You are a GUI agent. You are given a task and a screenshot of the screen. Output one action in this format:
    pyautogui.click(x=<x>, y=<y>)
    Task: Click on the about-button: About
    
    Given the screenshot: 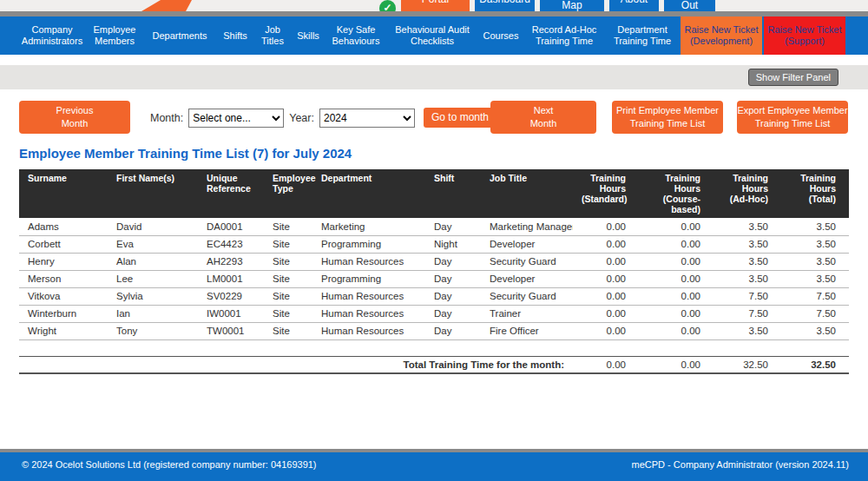 What is the action you would take?
    pyautogui.click(x=634, y=5)
    